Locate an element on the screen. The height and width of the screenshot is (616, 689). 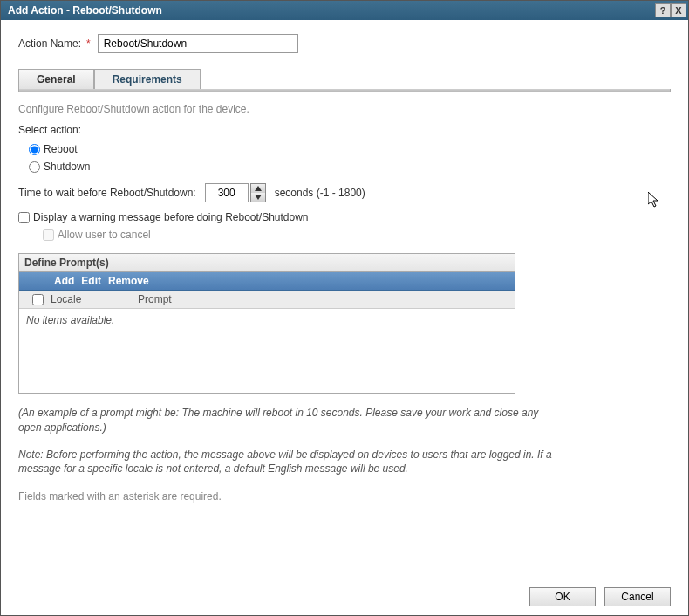
prompts-add-button: Add is located at coordinates (65, 281).